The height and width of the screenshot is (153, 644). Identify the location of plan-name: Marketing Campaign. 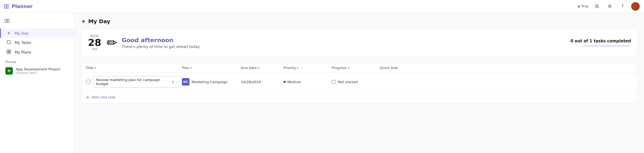
(210, 82).